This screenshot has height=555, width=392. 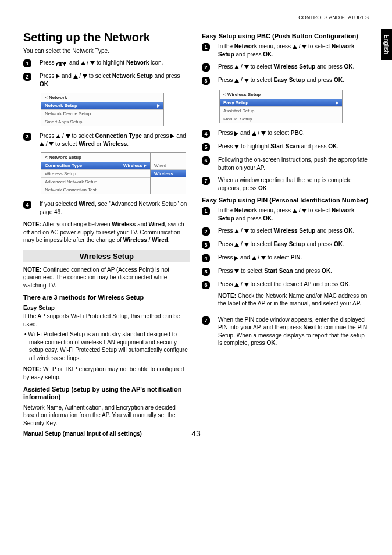 What do you see at coordinates (102, 98) in the screenshot?
I see `menu-title: < Network` at bounding box center [102, 98].